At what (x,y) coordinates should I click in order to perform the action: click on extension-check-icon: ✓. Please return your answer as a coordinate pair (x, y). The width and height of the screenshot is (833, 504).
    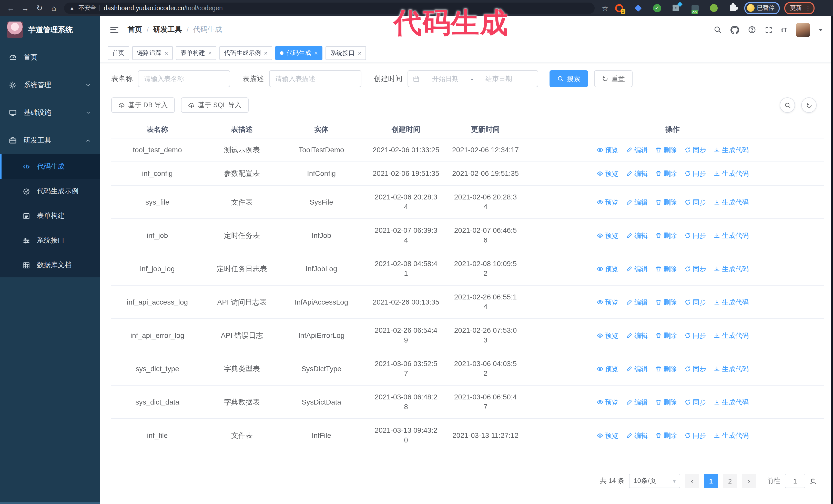
    Looking at the image, I should click on (657, 8).